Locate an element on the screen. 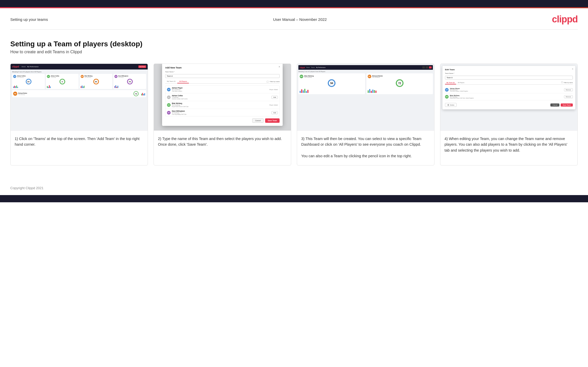  modal-player-avatar-3: BM is located at coordinates (169, 105).